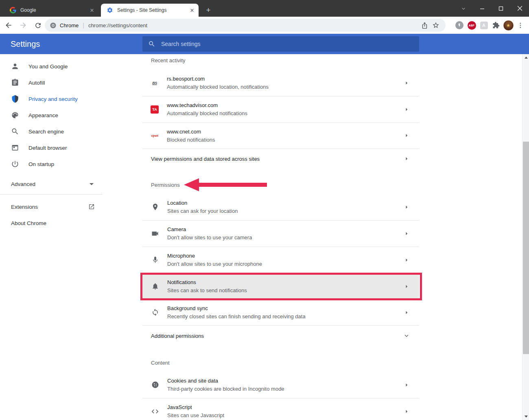 The height and width of the screenshot is (420, 529). I want to click on sidebar-item-about-chrome: About Chrome, so click(51, 223).